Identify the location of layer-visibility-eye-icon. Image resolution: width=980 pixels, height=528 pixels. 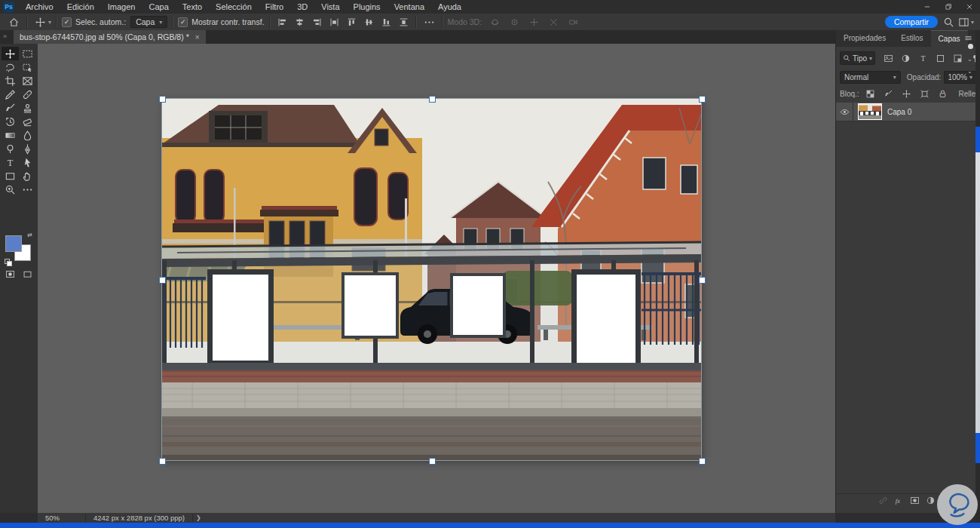
(844, 112).